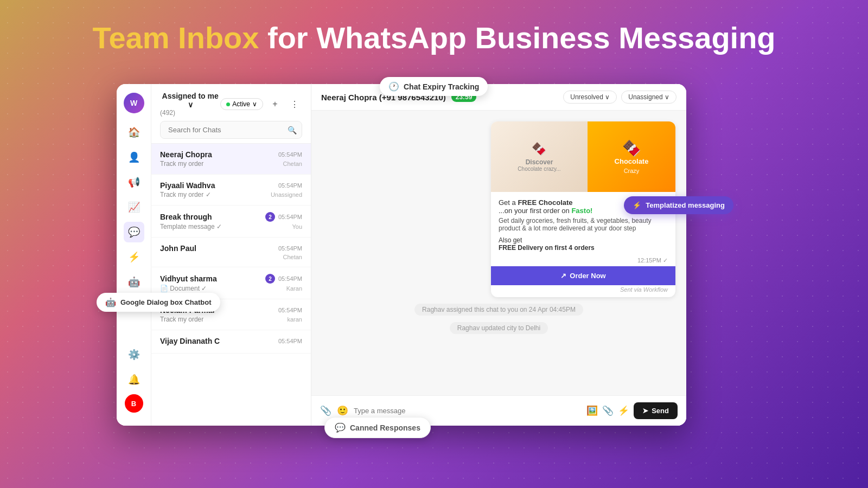 The image size is (868, 488). I want to click on emoji-icon: 🙂, so click(343, 411).